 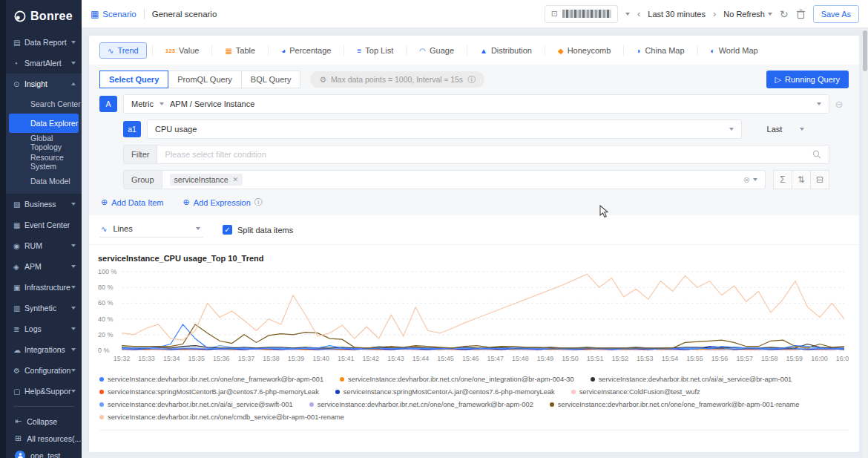 I want to click on sidebar-item-data-model: Data Model, so click(x=44, y=181).